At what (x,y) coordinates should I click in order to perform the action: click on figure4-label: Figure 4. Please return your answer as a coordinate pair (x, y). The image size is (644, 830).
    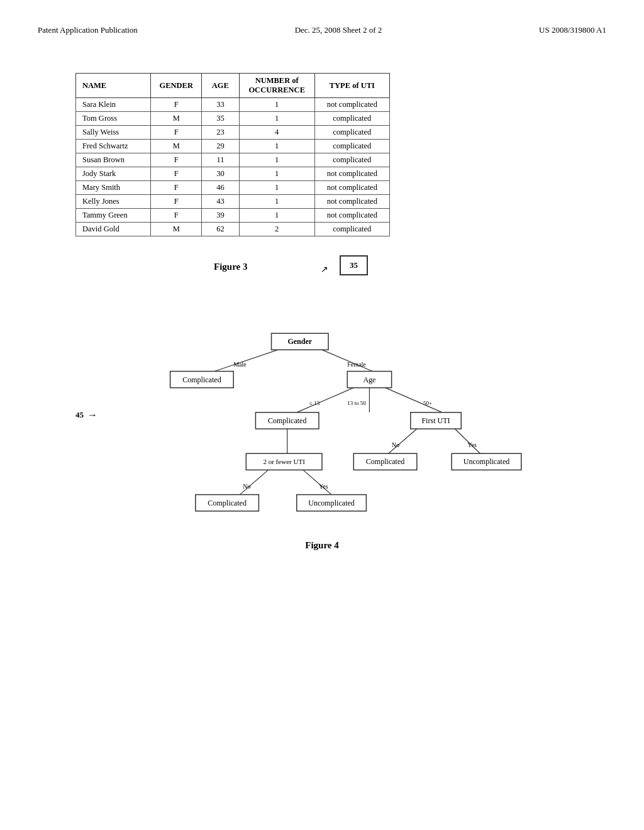
    Looking at the image, I should click on (322, 546).